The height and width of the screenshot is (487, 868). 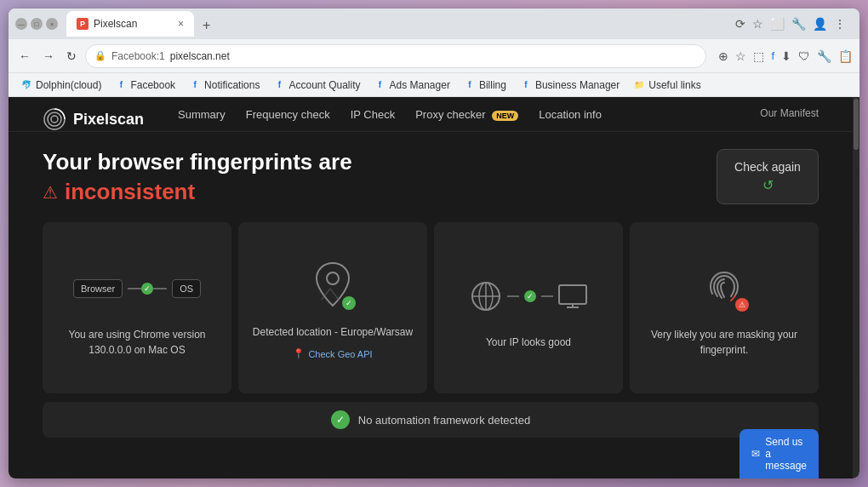 I want to click on pixelscan-logo: Pixelscan, so click(x=94, y=119).